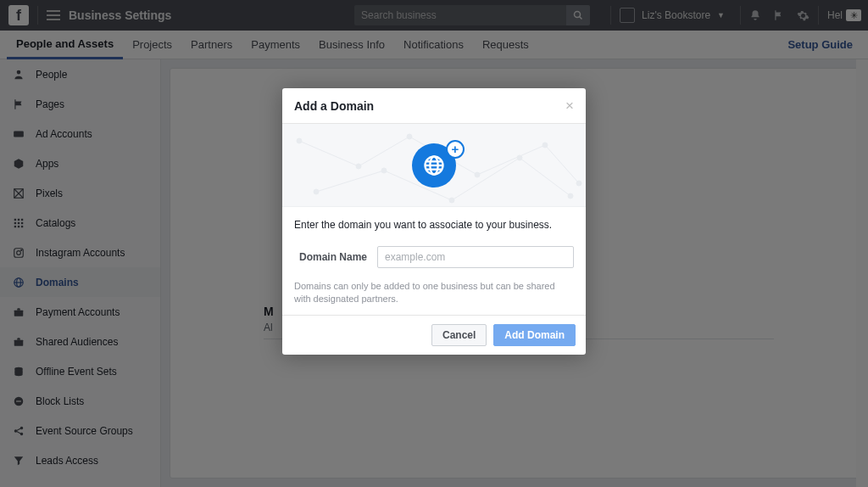  Describe the element at coordinates (434, 225) in the screenshot. I see `modal-message: Enter the domain you want to associate t…` at that location.